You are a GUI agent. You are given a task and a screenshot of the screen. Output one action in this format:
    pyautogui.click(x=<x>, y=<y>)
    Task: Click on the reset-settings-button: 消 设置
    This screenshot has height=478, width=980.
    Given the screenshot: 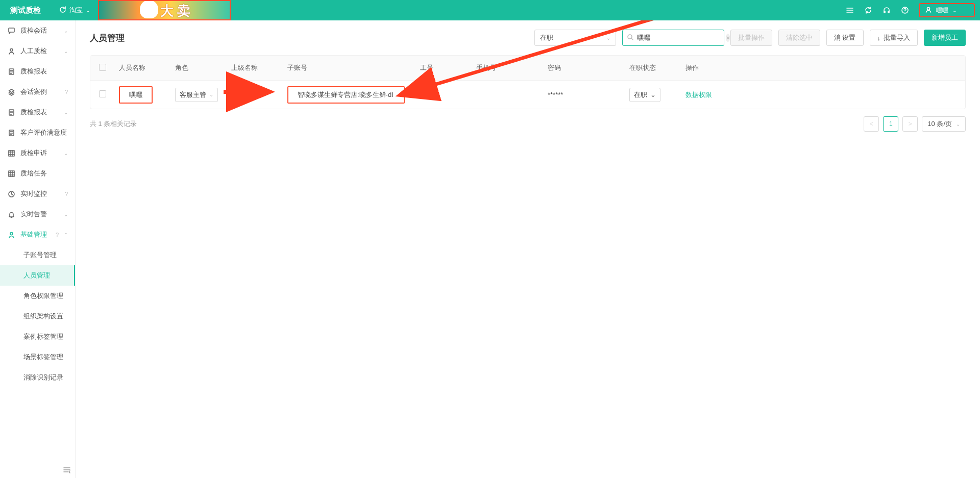 What is the action you would take?
    pyautogui.click(x=845, y=38)
    